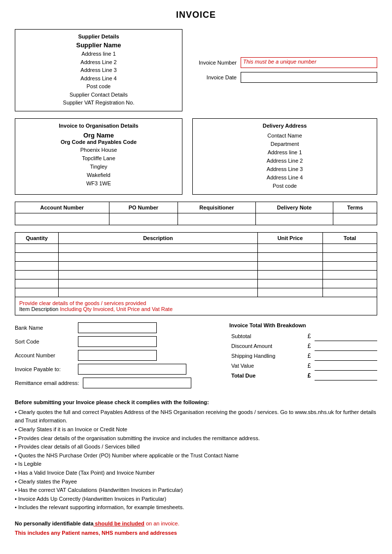 This screenshot has height=554, width=392. What do you see at coordinates (196, 490) in the screenshot?
I see `checklist-item-8: • Has the correct VAT Calculations (Hand…` at bounding box center [196, 490].